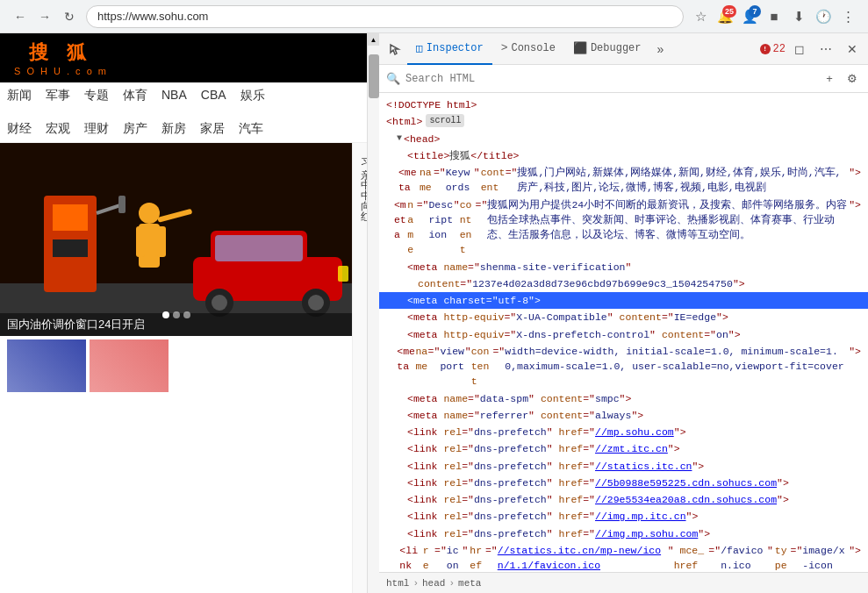 This screenshot has width=868, height=593. What do you see at coordinates (214, 96) in the screenshot?
I see `nav-cba: CBA` at bounding box center [214, 96].